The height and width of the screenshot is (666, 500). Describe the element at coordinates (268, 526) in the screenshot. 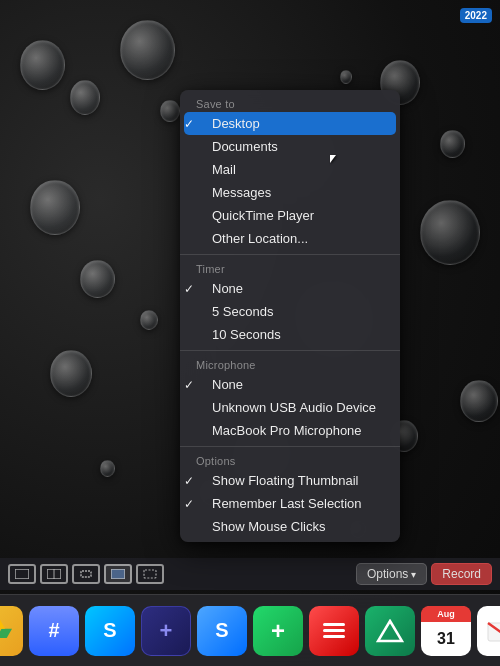

I see `menu-item-mouse-clicks-label: Show Mouse Clicks` at that location.